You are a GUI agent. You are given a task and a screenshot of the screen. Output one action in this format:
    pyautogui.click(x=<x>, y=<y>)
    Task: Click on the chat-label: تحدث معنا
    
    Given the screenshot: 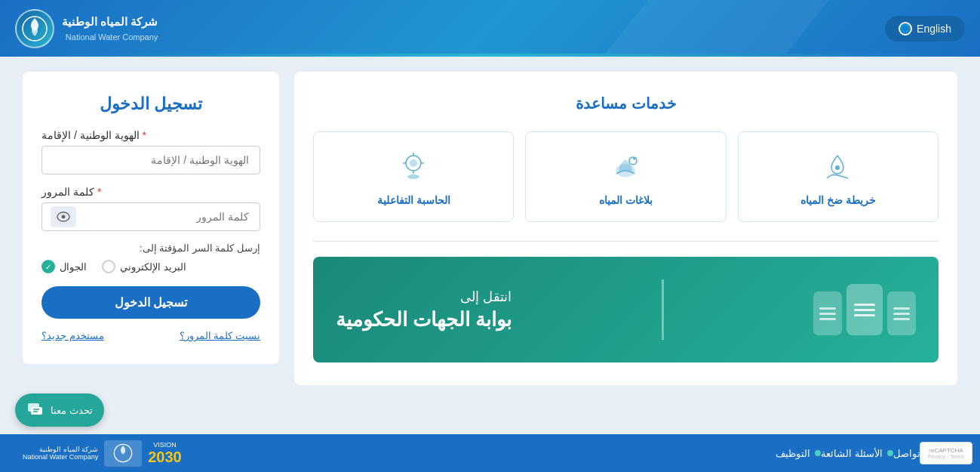 What is the action you would take?
    pyautogui.click(x=72, y=411)
    